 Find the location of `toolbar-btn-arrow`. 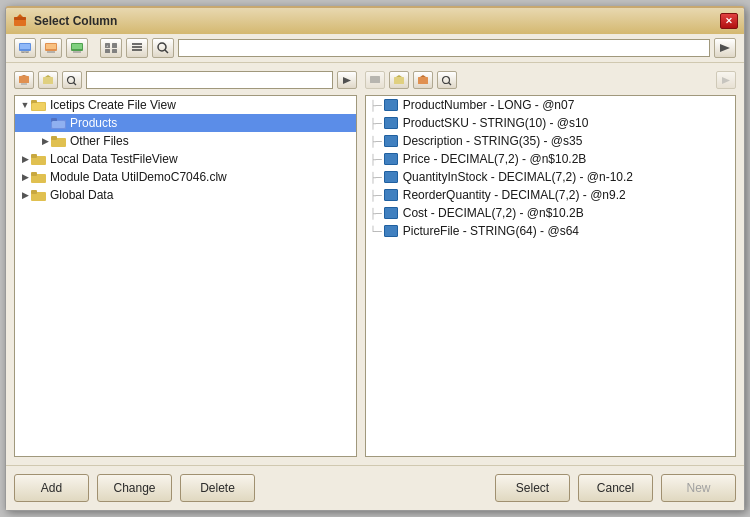

toolbar-btn-arrow is located at coordinates (725, 48).